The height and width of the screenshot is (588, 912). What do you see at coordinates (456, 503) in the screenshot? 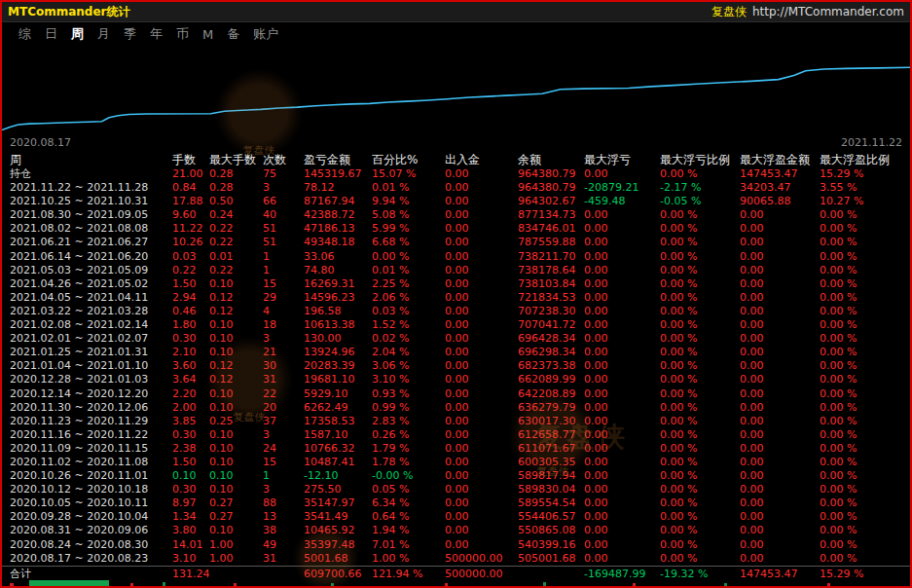
I see `table-row: 2020.10.05 ~ 2020.10.118.970.278835147.9…` at bounding box center [456, 503].